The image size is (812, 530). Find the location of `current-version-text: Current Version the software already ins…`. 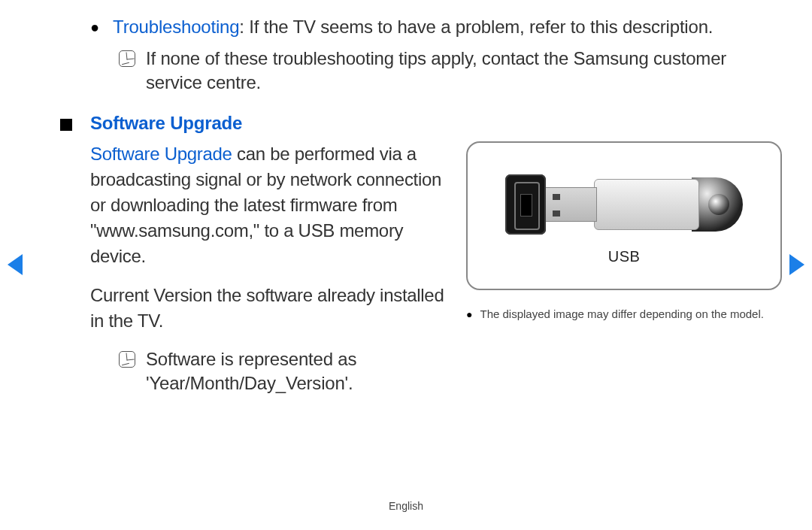

current-version-text: Current Version the software already ins… is located at coordinates (269, 308).